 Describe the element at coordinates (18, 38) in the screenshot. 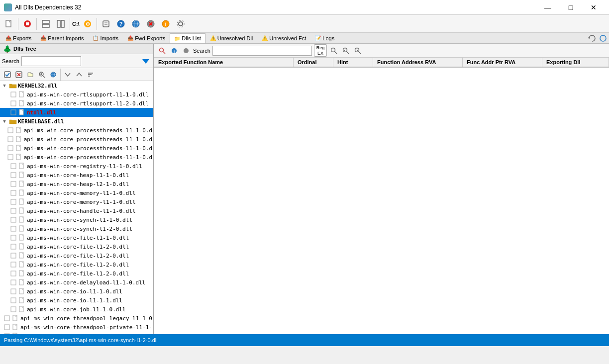

I see `tab-exports: 📤 Exports` at that location.